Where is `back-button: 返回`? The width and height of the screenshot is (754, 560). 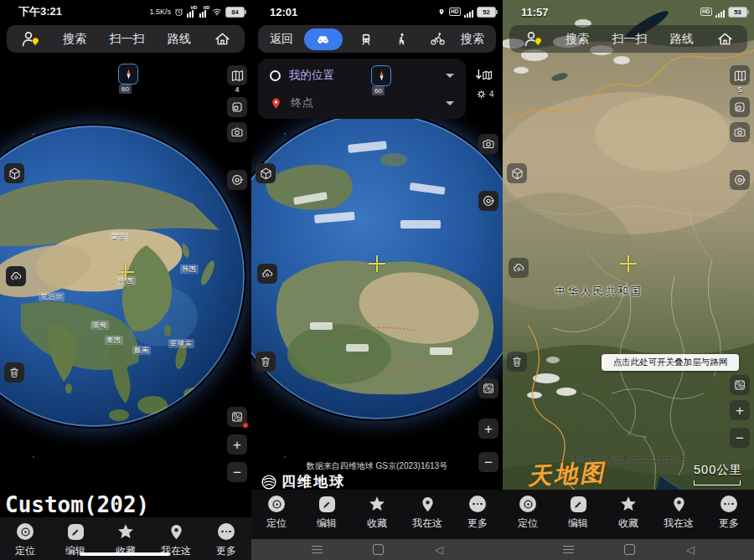 back-button: 返回 is located at coordinates (281, 39).